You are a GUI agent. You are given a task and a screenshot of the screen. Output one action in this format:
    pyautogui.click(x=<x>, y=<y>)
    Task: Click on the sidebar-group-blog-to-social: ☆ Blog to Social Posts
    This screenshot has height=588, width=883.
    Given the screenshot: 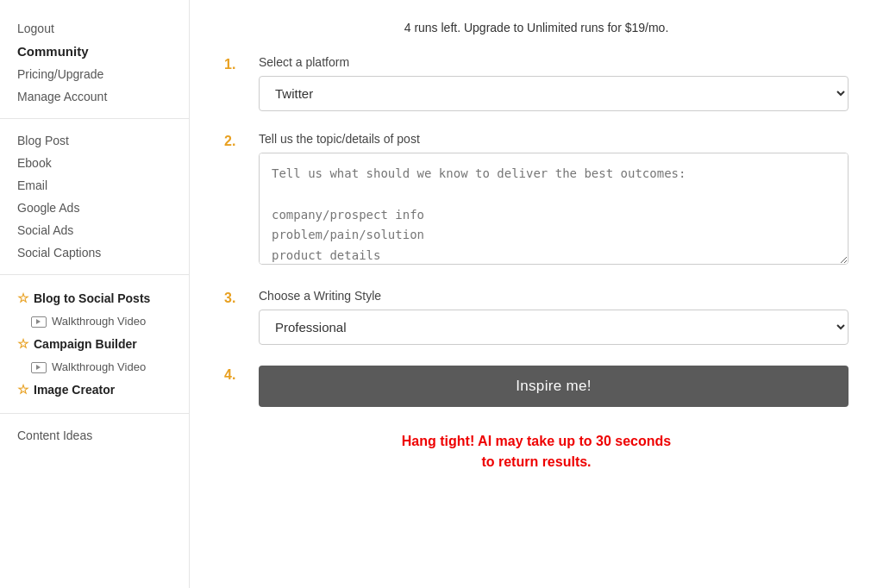 What is the action you would take?
    pyautogui.click(x=95, y=298)
    